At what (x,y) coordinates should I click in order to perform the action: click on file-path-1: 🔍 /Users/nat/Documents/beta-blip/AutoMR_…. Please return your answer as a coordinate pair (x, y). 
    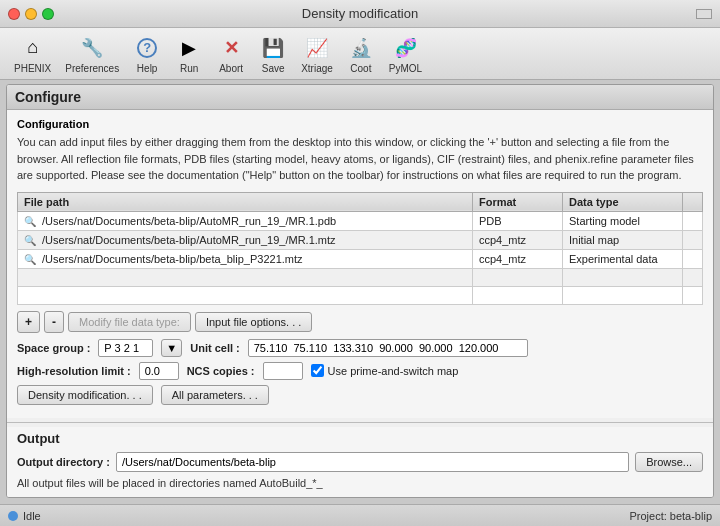
    Looking at the image, I should click on (246, 220).